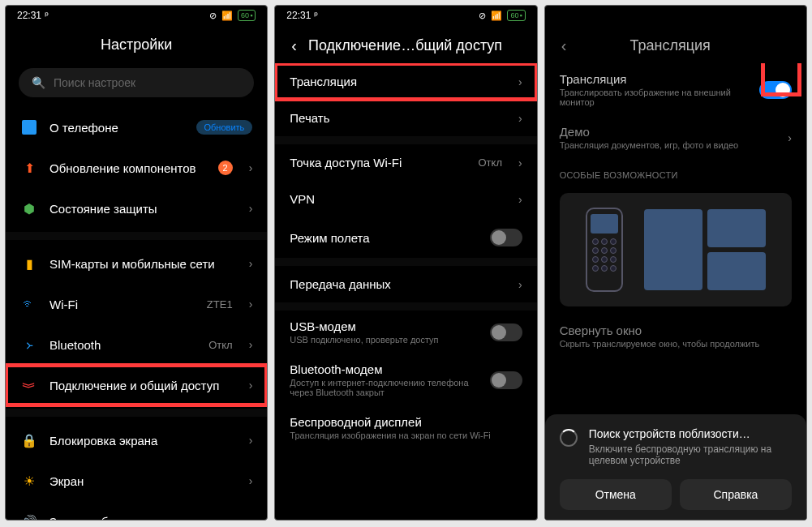  What do you see at coordinates (29, 345) in the screenshot?
I see `bluetooth-icon: ᚛` at bounding box center [29, 345].